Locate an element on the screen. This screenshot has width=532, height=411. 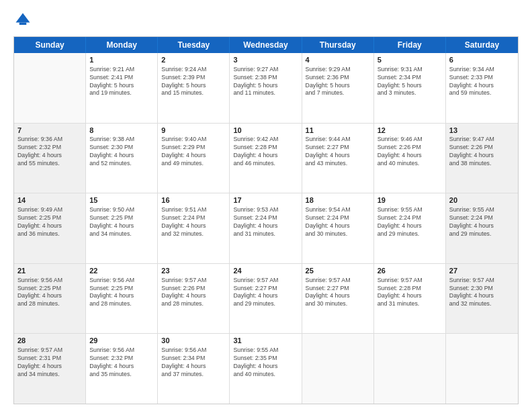
calendar-cell: 17Sunrise: 9:53 AM Sunset: 2:24 PM Dayli… is located at coordinates (266, 228).